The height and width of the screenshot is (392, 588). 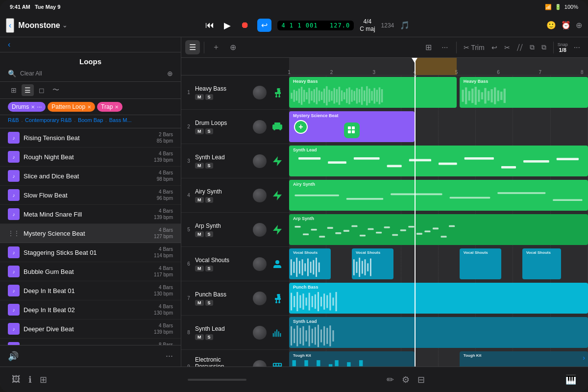 I want to click on smiley-button: 🙂, so click(x=551, y=25).